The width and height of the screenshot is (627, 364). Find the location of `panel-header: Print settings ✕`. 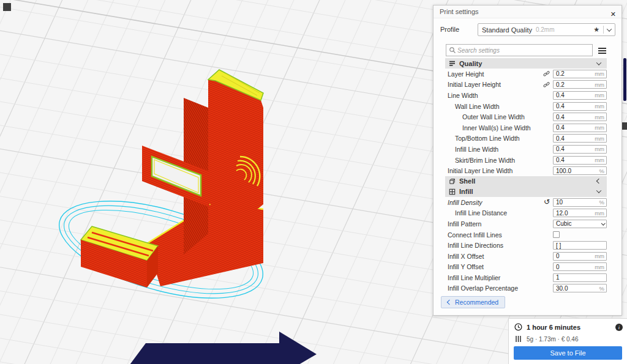

panel-header: Print settings ✕ is located at coordinates (528, 12).